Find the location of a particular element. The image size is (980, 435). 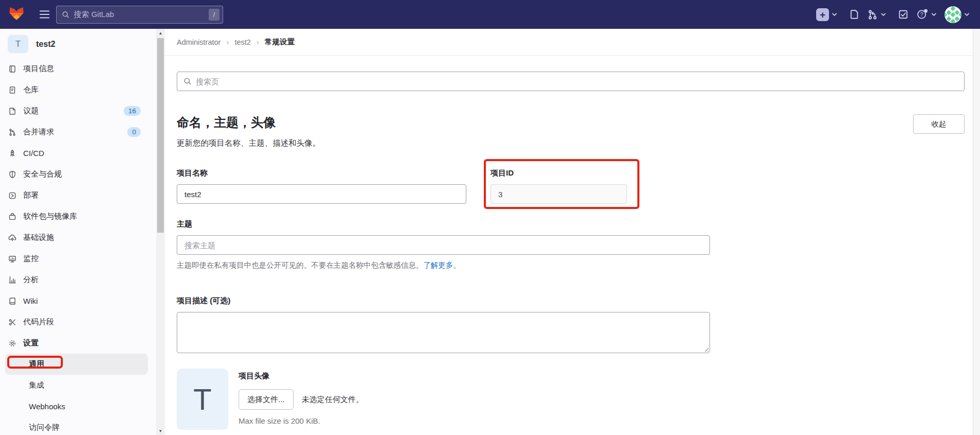

sidebar-item-monitor: 监控 is located at coordinates (78, 258).